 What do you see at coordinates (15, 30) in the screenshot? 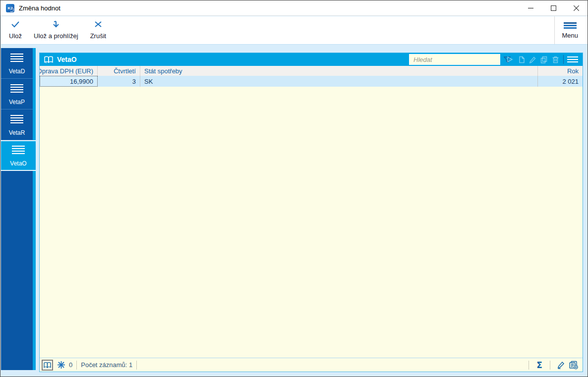
I see `save-button: Ulož` at bounding box center [15, 30].